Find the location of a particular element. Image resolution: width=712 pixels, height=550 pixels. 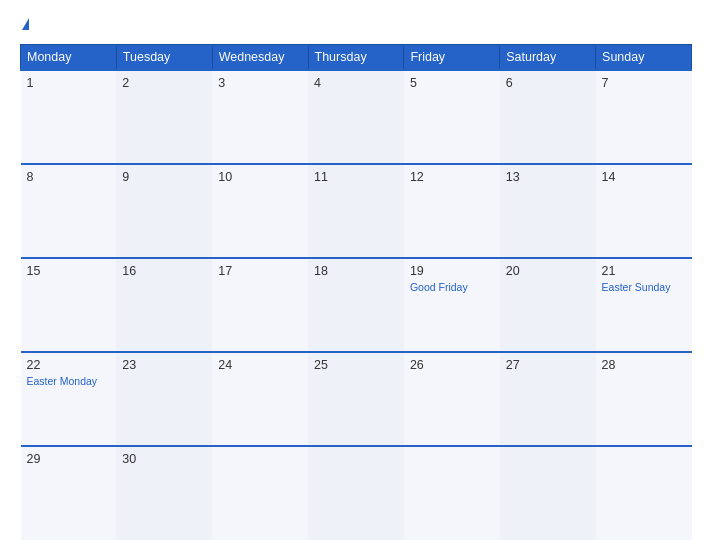

calendar-day-cell: 6 is located at coordinates (548, 117).